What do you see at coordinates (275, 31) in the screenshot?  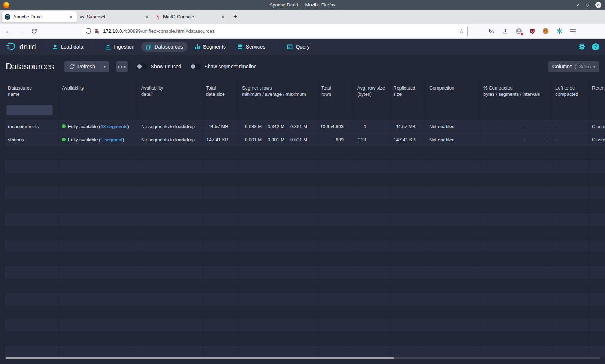 I see `url-bar: 172.18.0.4:30899/unified-console.html#da…` at bounding box center [275, 31].